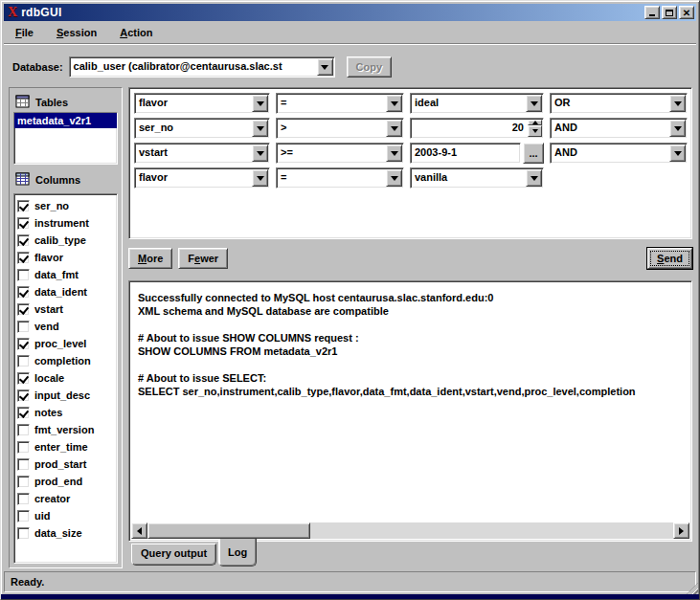  I want to click on field-combobox-row2-arrow-button, so click(260, 128).